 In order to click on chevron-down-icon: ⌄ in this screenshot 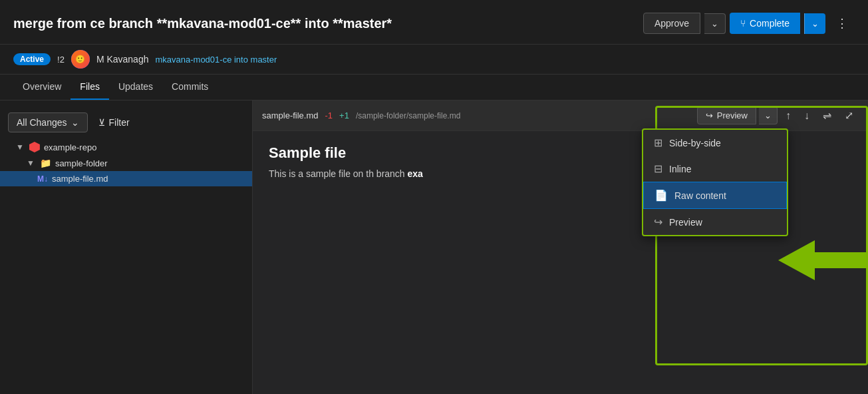, I will do `click(75, 122)`.